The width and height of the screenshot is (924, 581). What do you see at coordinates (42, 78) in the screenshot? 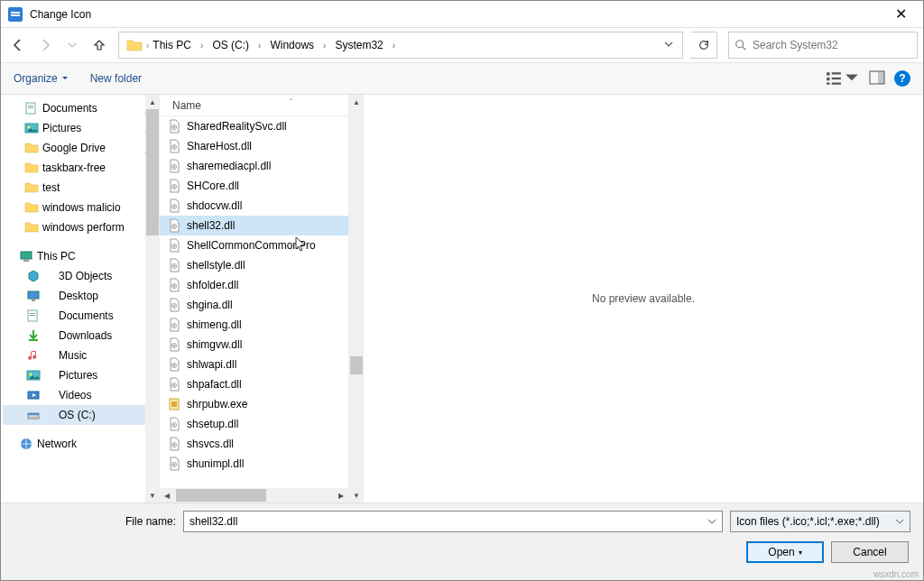
I see `organize-button: Organize` at bounding box center [42, 78].